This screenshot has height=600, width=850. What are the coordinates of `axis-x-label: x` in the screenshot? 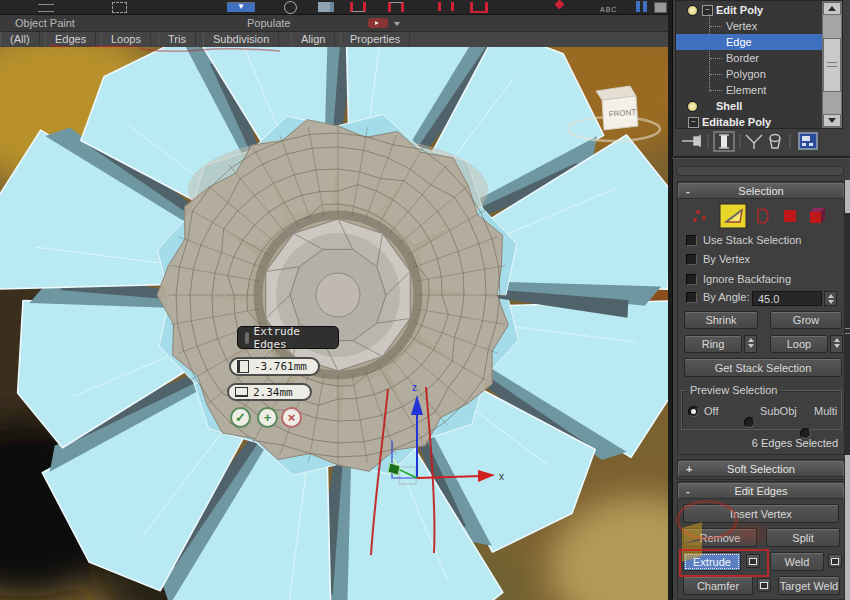 It's located at (502, 476).